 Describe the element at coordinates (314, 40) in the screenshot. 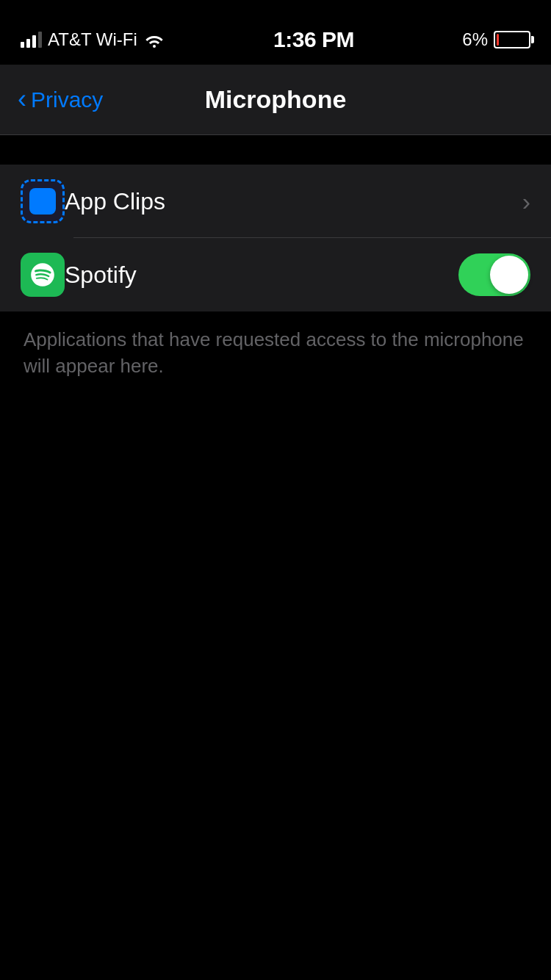

I see `status-time: 1:36 PM` at that location.